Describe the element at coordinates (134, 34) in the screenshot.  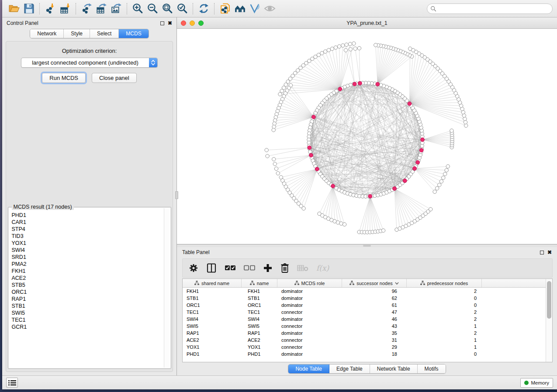
I see `tab-mcds: MCDS` at that location.